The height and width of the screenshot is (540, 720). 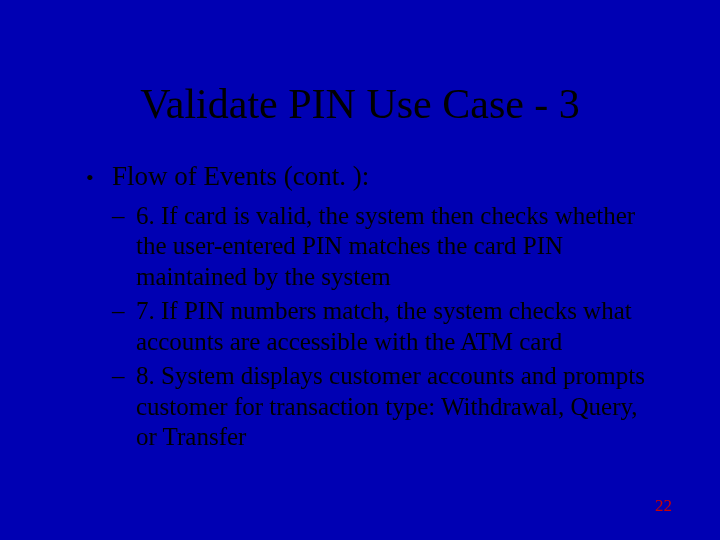 I want to click on list-item-text: 7. If PIN numbers match, the system chec…, so click(x=391, y=326).